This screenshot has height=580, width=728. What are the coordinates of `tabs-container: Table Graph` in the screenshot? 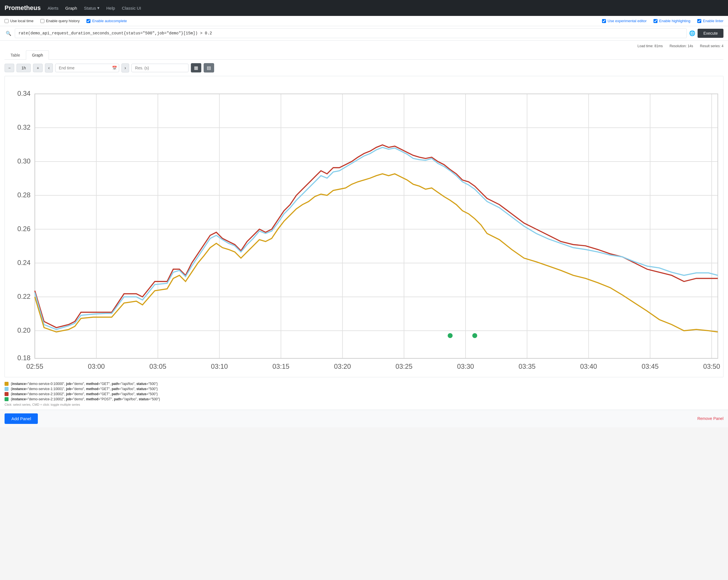 It's located at (364, 55).